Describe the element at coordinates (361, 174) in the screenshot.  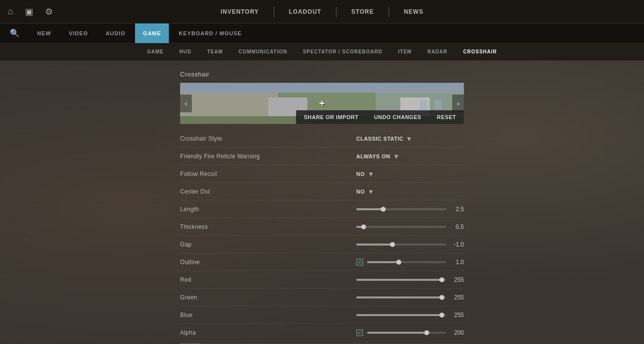
I see `follow-recoil-value: NO` at that location.